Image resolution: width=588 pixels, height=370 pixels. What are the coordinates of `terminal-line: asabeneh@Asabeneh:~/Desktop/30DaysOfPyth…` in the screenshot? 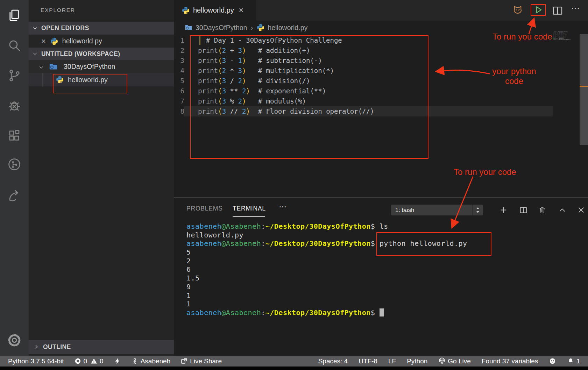 It's located at (327, 227).